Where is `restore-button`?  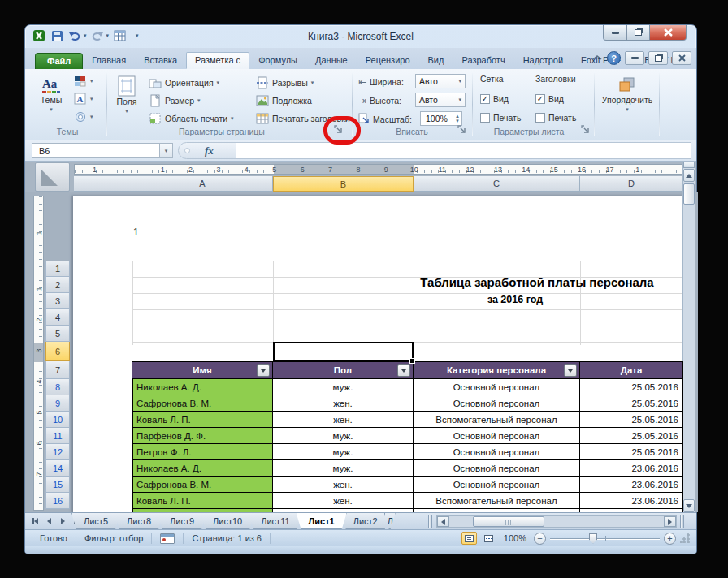 restore-button is located at coordinates (639, 32).